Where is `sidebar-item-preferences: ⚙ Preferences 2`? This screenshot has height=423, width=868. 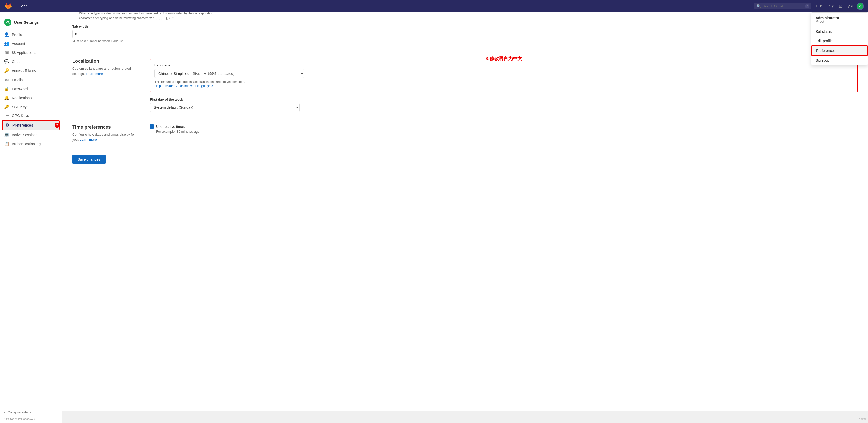 sidebar-item-preferences: ⚙ Preferences 2 is located at coordinates (31, 125).